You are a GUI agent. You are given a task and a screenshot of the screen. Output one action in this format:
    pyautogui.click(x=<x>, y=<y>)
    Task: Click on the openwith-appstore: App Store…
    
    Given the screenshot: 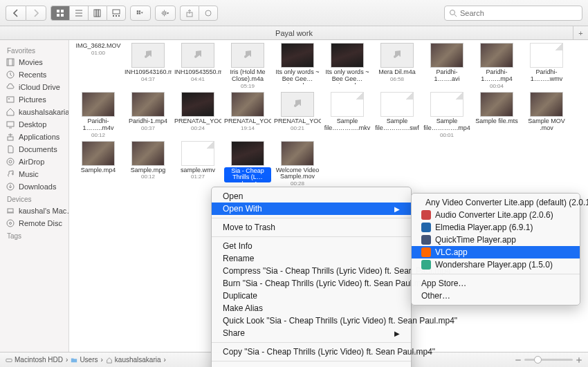 What is the action you would take?
    pyautogui.click(x=495, y=283)
    